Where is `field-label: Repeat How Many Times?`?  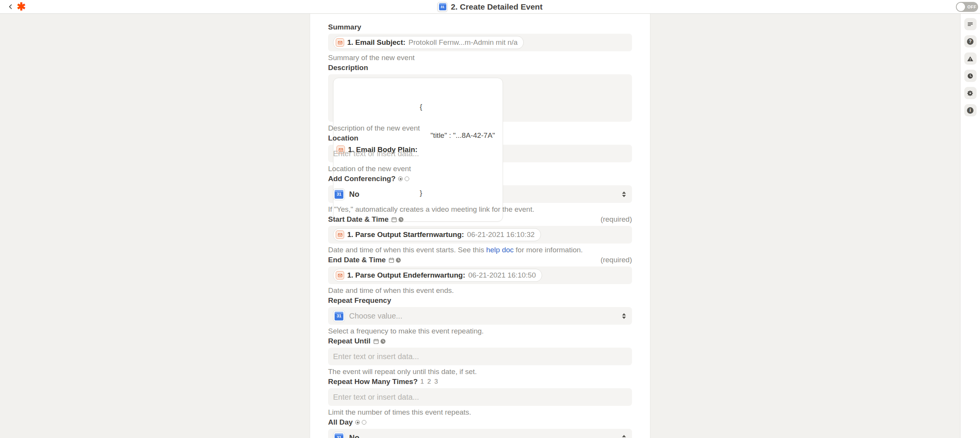 field-label: Repeat How Many Times? is located at coordinates (373, 382).